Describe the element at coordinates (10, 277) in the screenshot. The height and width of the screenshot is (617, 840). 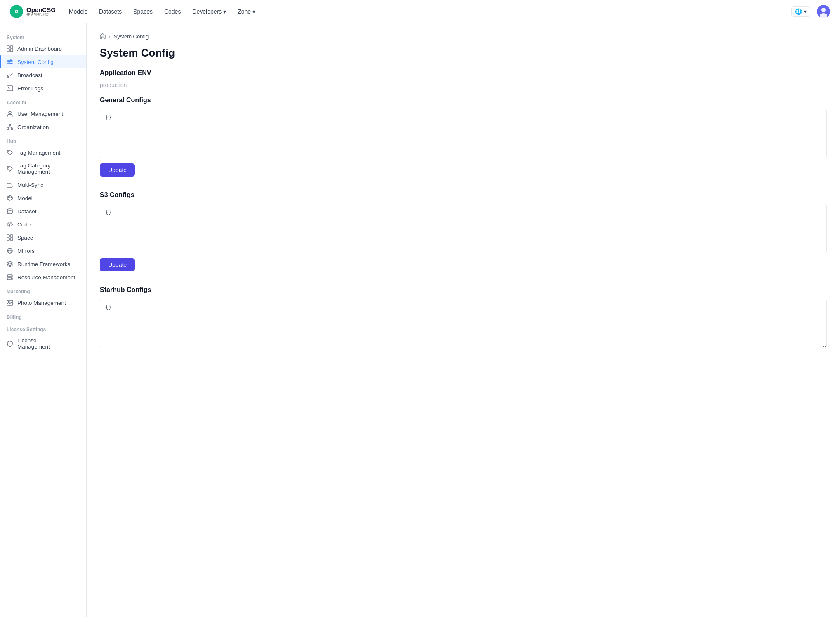
I see `server-icon` at that location.